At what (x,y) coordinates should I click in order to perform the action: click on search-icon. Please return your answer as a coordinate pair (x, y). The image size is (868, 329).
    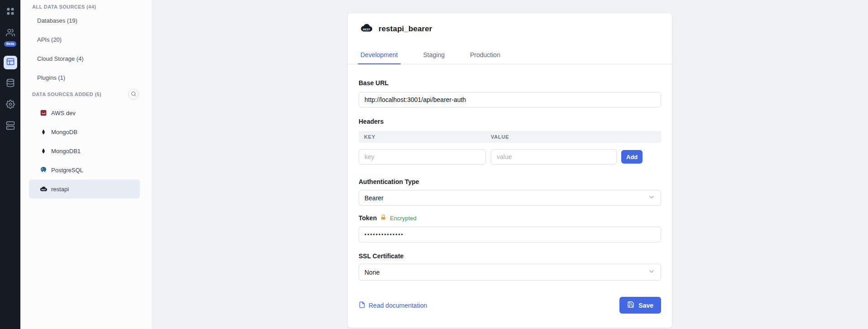
    Looking at the image, I should click on (134, 94).